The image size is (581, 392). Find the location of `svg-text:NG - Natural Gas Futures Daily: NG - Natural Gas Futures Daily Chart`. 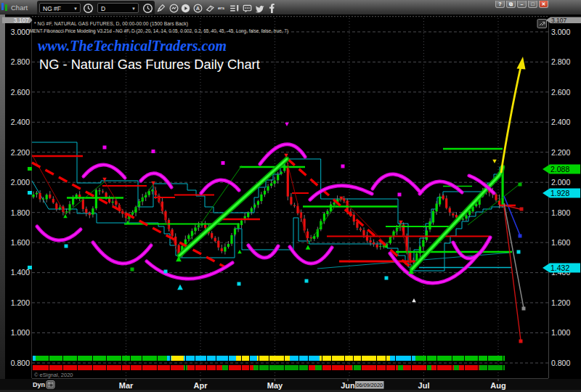

svg-text:NG - Natural Gas Futures Daily: NG - Natural Gas Futures Daily Chart is located at coordinates (150, 64).